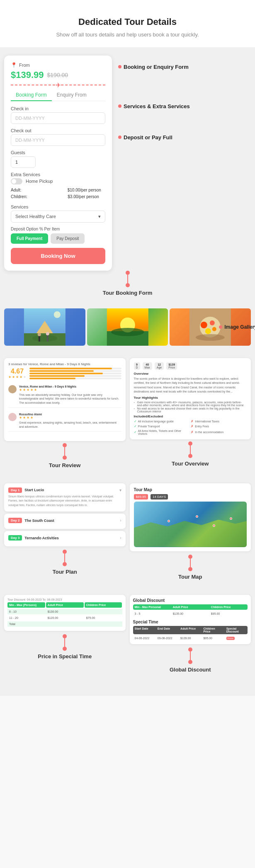 The image size is (255, 868). Describe the element at coordinates (152, 613) in the screenshot. I see `disc-cell-1-1: 3 - 5` at that location.